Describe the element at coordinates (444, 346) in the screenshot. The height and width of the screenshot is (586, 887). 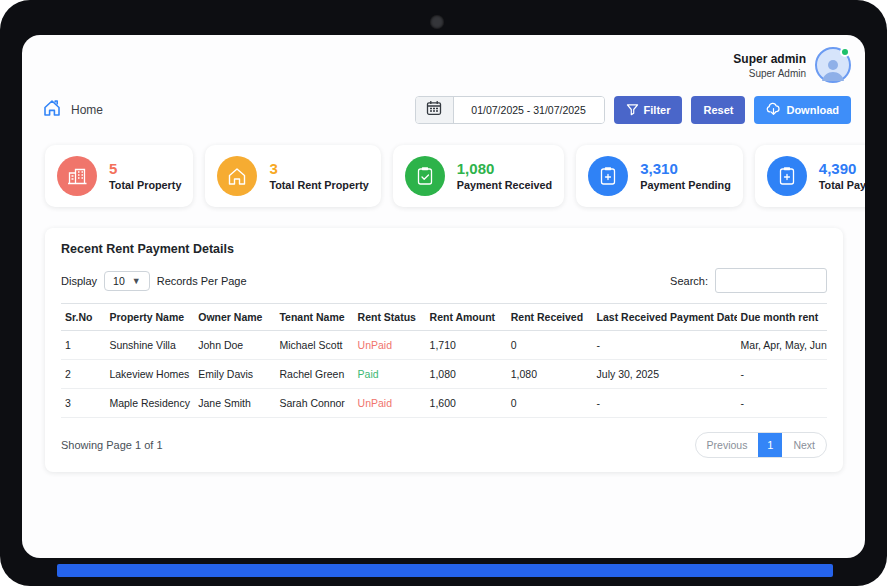
I see `table-row: 1Sunshine VillaJohn DoeMichael ScottUnPa…` at that location.